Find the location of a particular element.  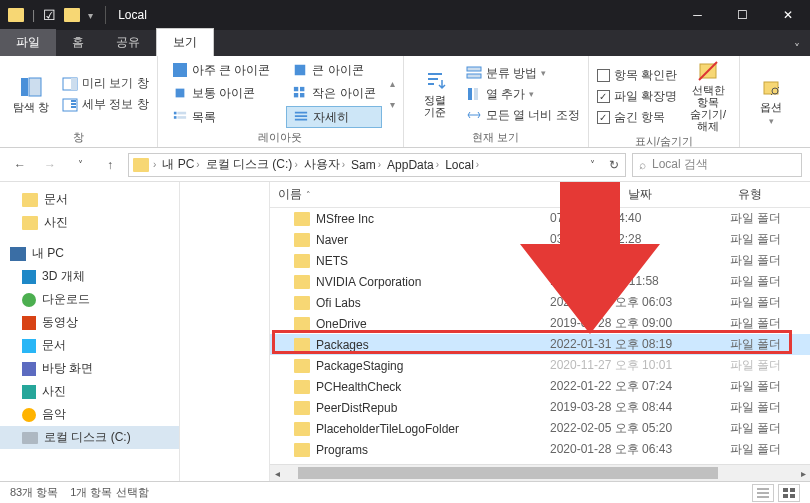

sidebar-item: 음악 is located at coordinates (90, 414).